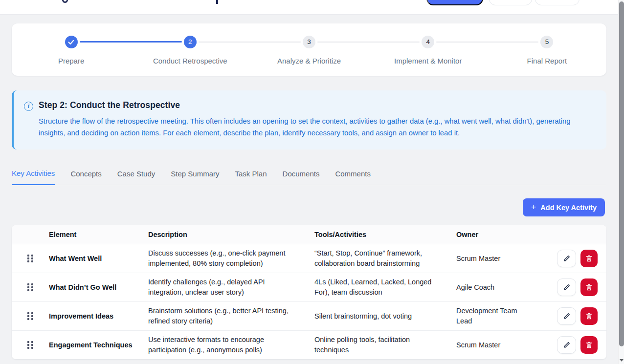  Describe the element at coordinates (33, 175) in the screenshot. I see `tab: Key Activities` at that location.